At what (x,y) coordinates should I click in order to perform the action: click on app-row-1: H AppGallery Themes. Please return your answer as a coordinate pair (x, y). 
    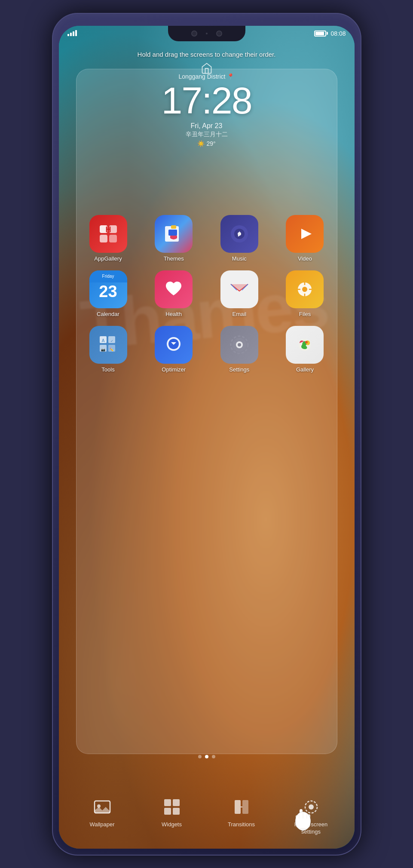
    Looking at the image, I should click on (207, 238).